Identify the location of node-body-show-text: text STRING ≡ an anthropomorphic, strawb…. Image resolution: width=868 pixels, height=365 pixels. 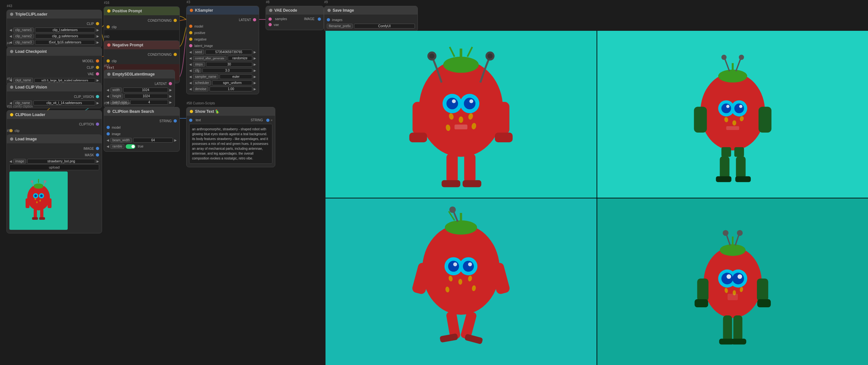
(231, 141).